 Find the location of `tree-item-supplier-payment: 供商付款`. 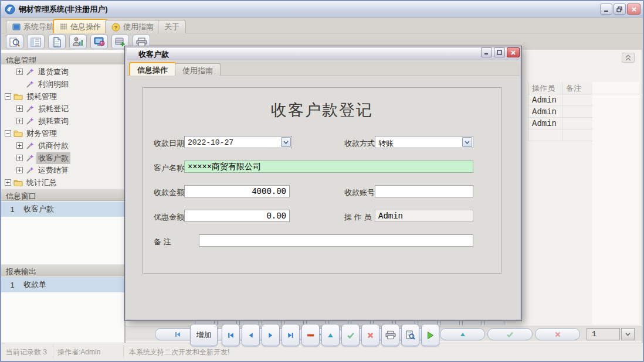

tree-item-supplier-payment: 供商付款 is located at coordinates (63, 145).